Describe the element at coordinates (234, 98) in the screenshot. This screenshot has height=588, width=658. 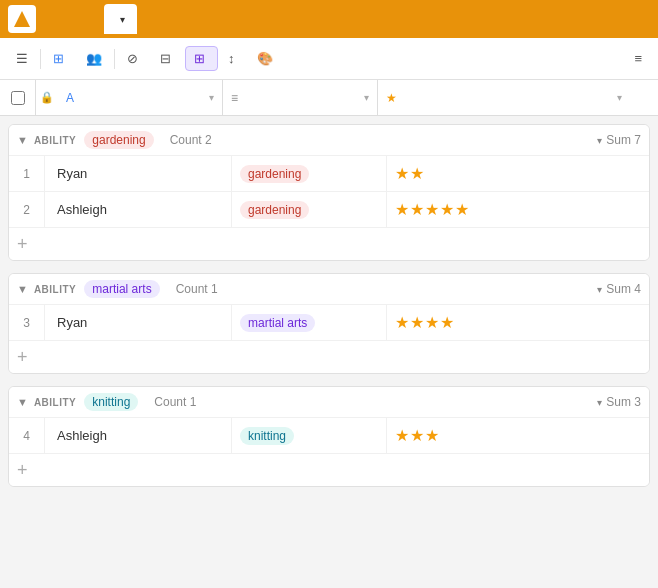
I see `ability-icon: ≡` at that location.